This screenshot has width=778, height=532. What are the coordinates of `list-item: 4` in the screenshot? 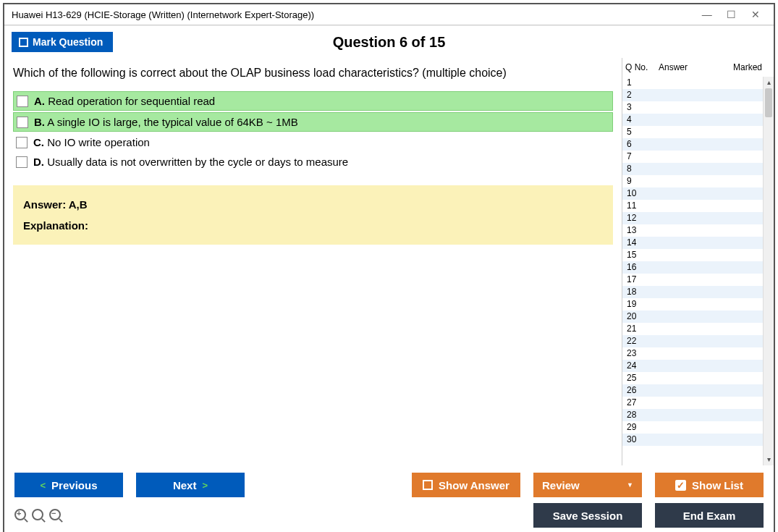 It's located at (698, 120).